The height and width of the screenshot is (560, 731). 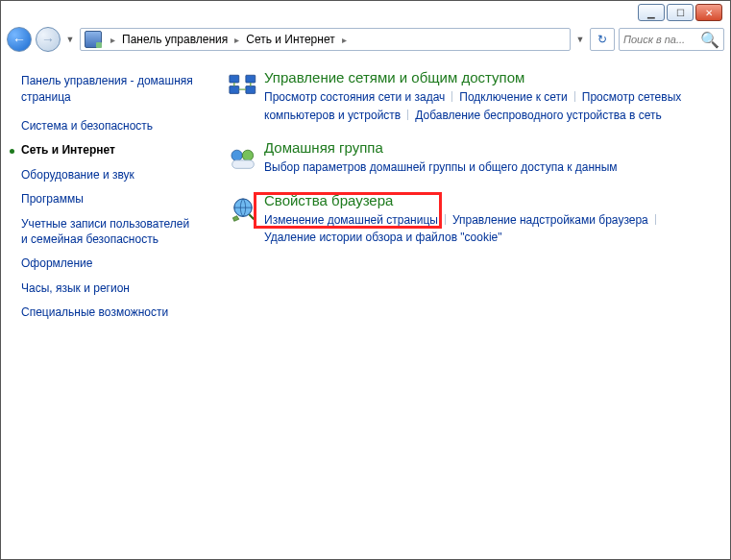 I want to click on sidebar-item: Специальные возможности, so click(x=110, y=313).